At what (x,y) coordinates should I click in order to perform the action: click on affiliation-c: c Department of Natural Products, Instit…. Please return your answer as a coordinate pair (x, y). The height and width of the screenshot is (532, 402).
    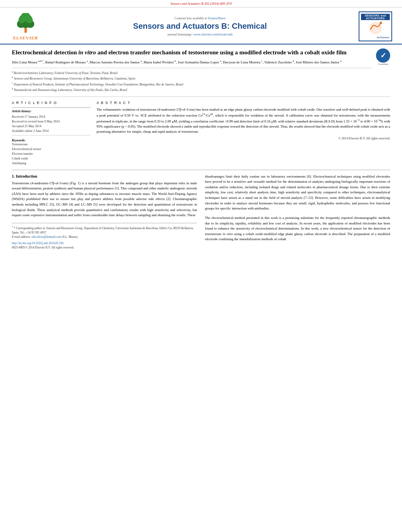
    Looking at the image, I should click on (192, 84).